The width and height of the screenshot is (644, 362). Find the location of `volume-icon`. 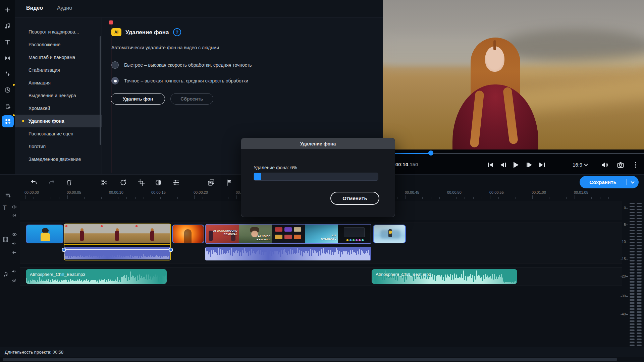

volume-icon is located at coordinates (605, 166).